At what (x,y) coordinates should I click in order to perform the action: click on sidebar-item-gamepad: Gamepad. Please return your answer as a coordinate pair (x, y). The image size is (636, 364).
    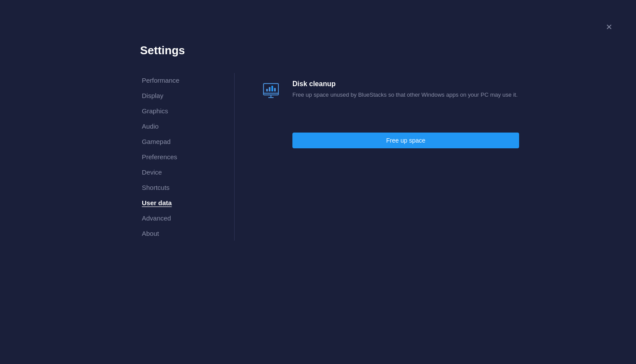
    Looking at the image, I should click on (180, 142).